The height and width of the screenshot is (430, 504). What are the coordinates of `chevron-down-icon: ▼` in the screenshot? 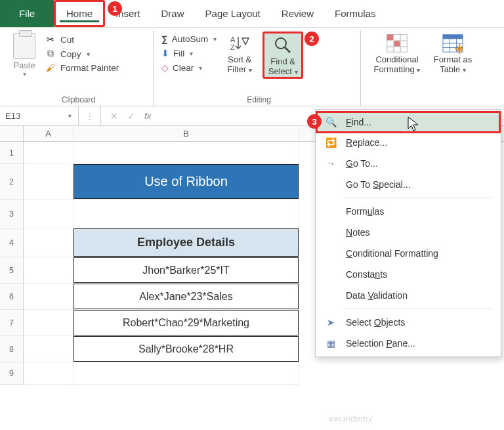 It's located at (70, 116).